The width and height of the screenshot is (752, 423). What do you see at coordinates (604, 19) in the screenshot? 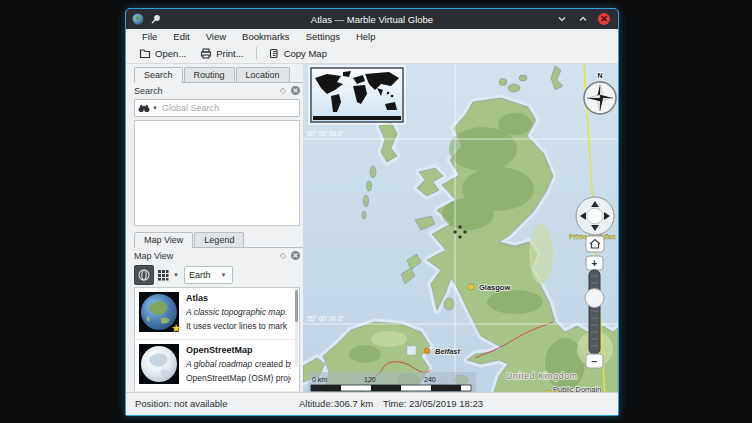
I see `close-button: ✕` at bounding box center [604, 19].